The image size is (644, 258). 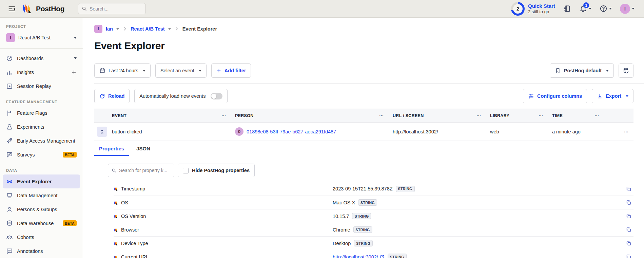 I want to click on flag-icon, so click(x=9, y=113).